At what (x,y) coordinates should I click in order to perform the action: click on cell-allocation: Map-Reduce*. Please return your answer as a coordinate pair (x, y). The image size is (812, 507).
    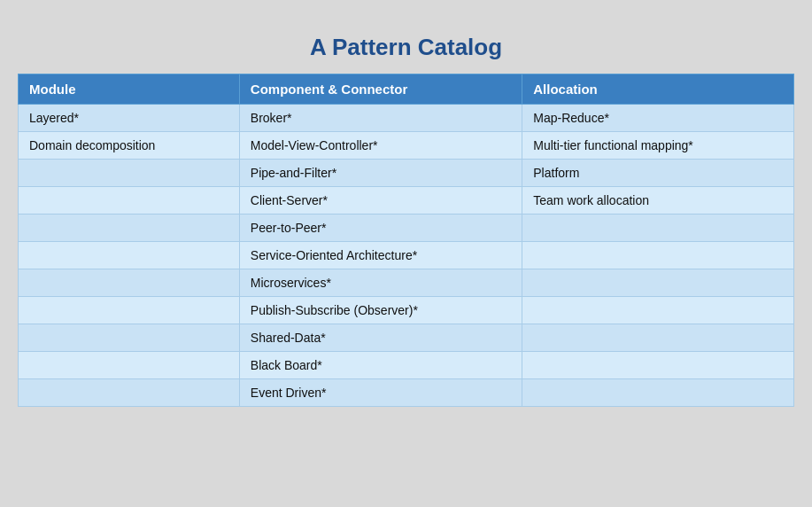
    Looking at the image, I should click on (659, 119).